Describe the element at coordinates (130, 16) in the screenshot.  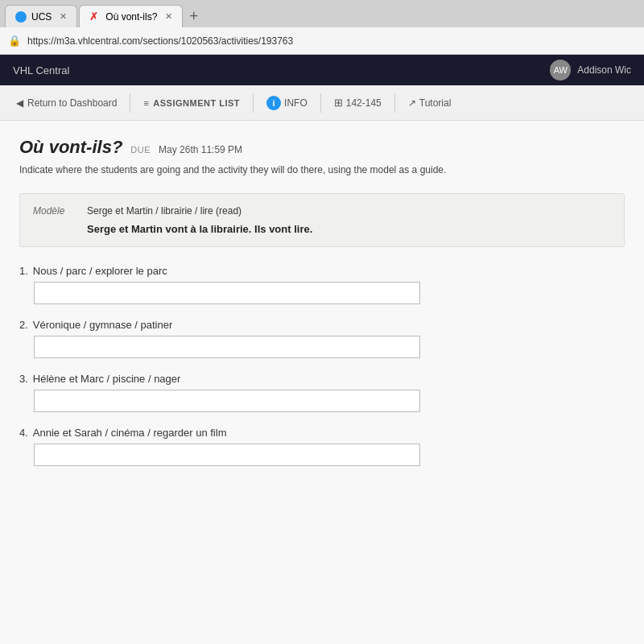
I see `tab-vont: ✗ Où vont-ils? ✕` at that location.